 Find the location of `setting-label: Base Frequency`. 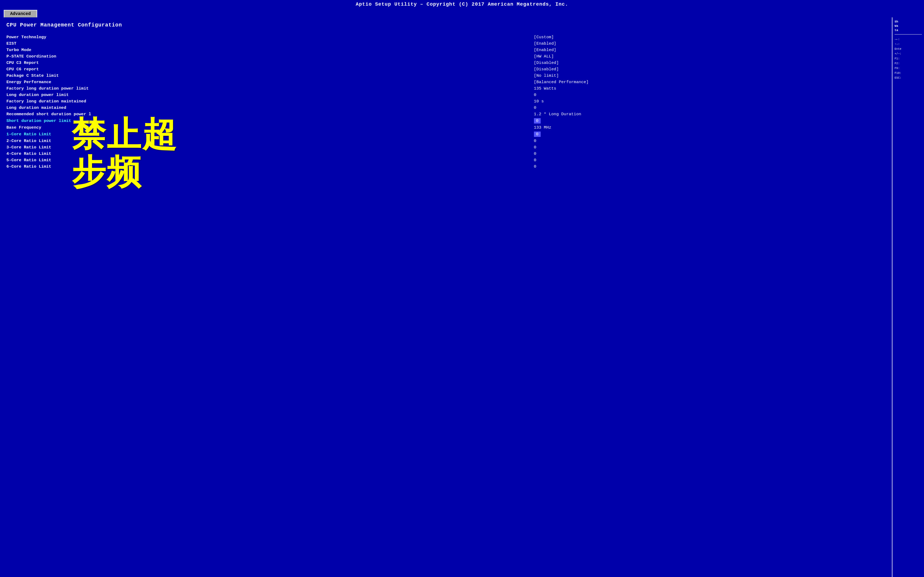

setting-label: Base Frequency is located at coordinates (270, 127).